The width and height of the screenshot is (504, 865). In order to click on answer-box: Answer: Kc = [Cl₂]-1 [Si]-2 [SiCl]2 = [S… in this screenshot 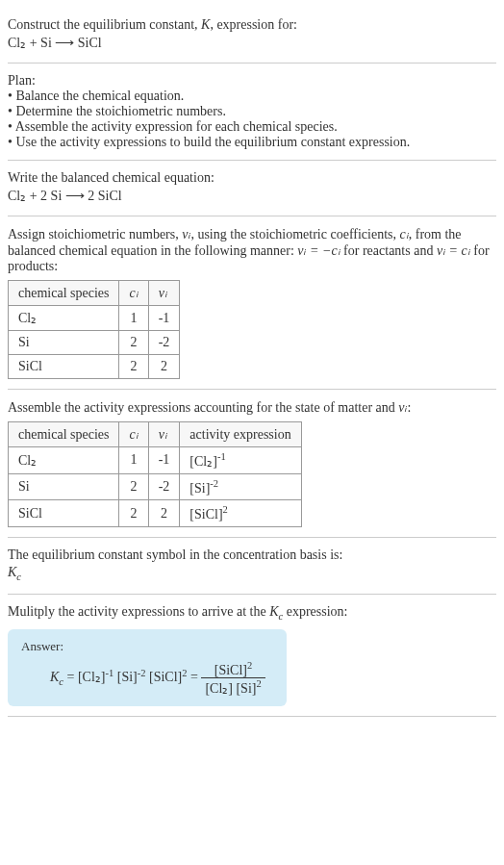, I will do `click(147, 668)`.